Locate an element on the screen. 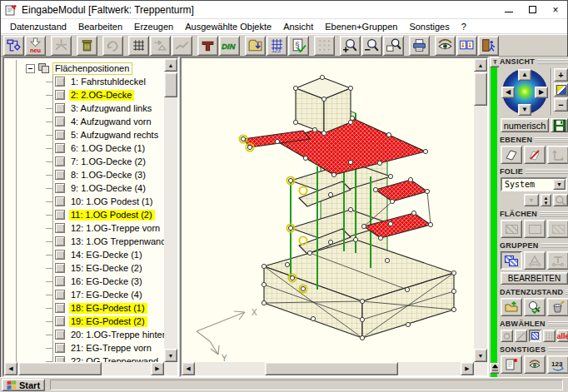 The width and height of the screenshot is (568, 392). contrast-button is located at coordinates (561, 90).